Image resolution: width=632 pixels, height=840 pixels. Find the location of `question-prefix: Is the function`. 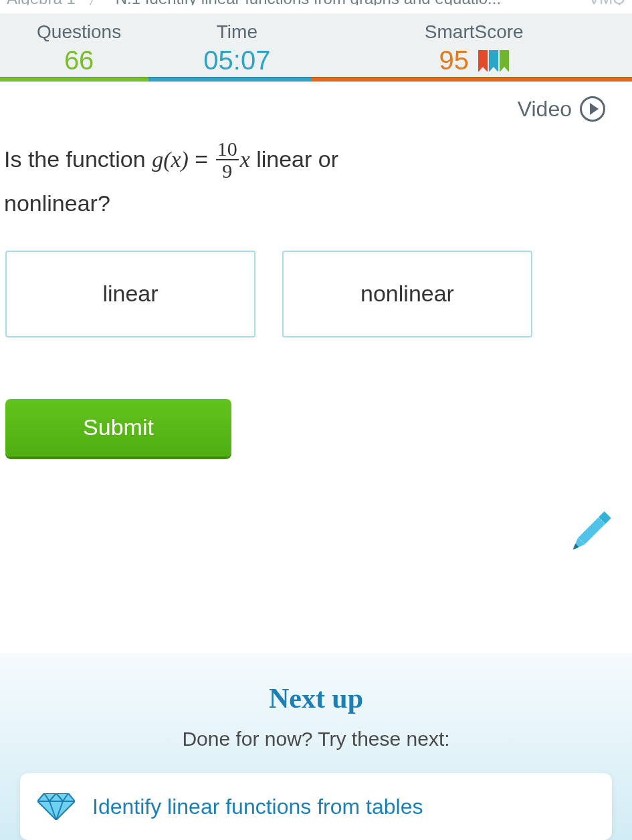

question-prefix: Is the function is located at coordinates (78, 159).